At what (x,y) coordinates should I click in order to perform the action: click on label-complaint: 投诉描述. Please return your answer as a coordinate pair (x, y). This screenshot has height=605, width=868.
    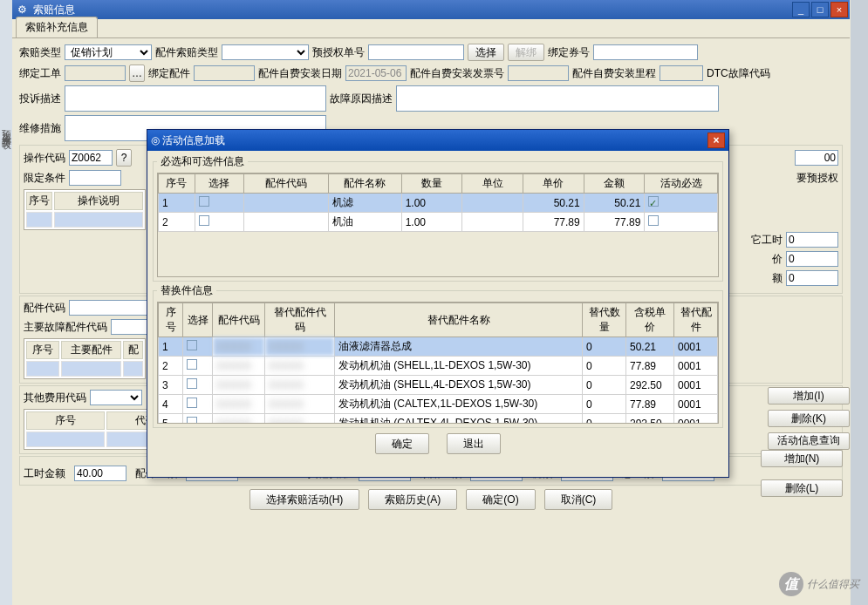
    Looking at the image, I should click on (40, 99).